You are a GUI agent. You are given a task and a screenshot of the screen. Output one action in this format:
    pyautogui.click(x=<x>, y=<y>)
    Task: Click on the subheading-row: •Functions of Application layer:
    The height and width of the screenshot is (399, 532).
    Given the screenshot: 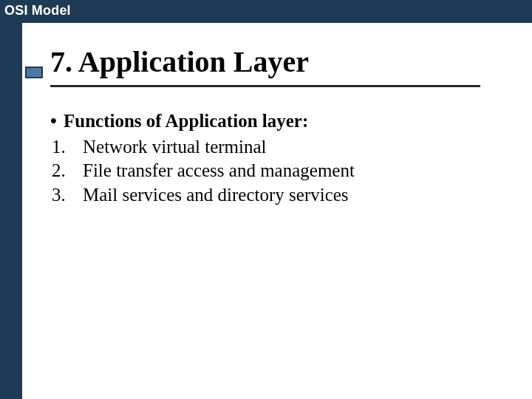 What is the action you would take?
    pyautogui.click(x=272, y=121)
    